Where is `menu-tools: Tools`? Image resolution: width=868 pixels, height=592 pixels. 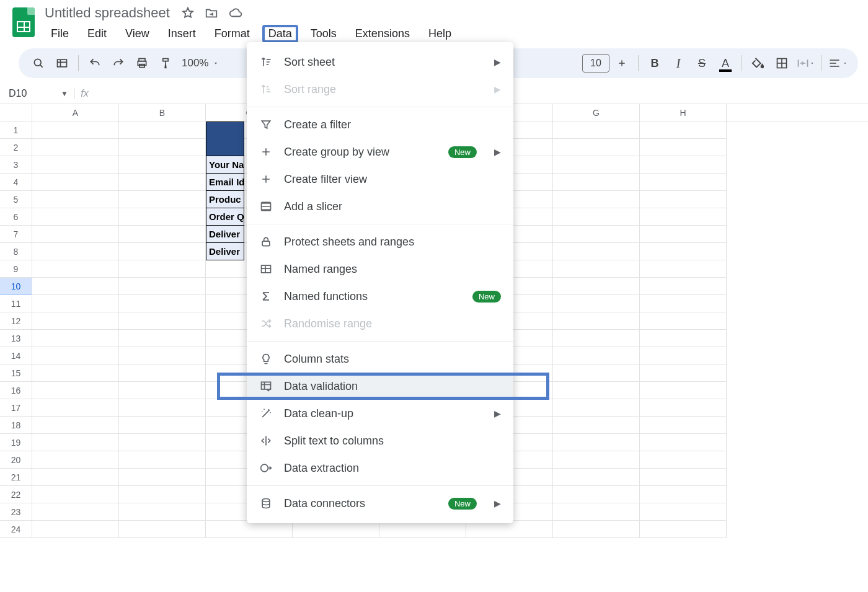
menu-tools: Tools is located at coordinates (324, 33).